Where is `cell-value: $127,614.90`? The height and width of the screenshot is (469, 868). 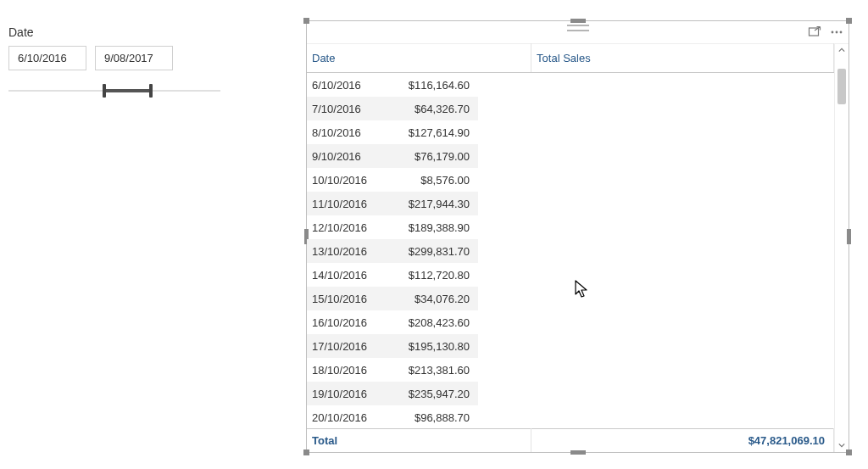
cell-value: $127,614.90 is located at coordinates (429, 132).